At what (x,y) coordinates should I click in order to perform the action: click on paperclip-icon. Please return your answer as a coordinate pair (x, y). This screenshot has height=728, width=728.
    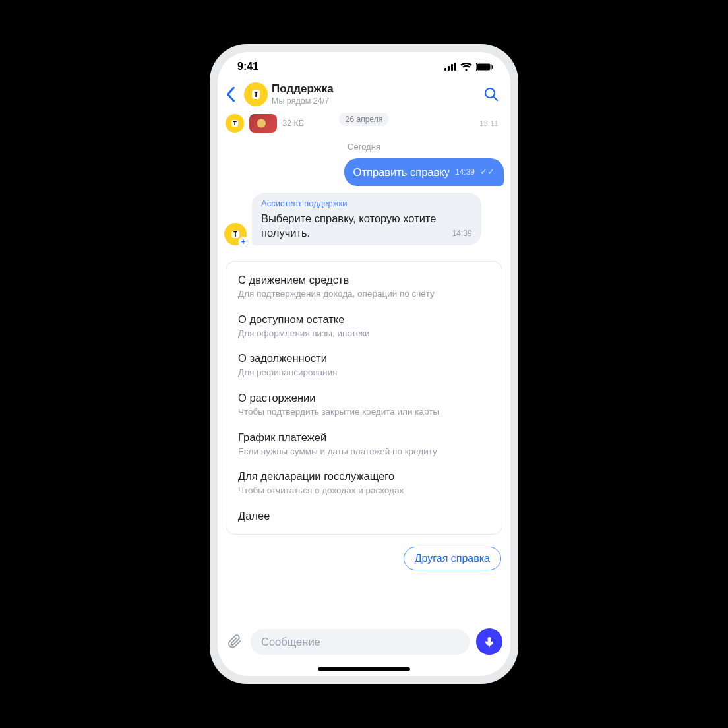
    Looking at the image, I should click on (235, 642).